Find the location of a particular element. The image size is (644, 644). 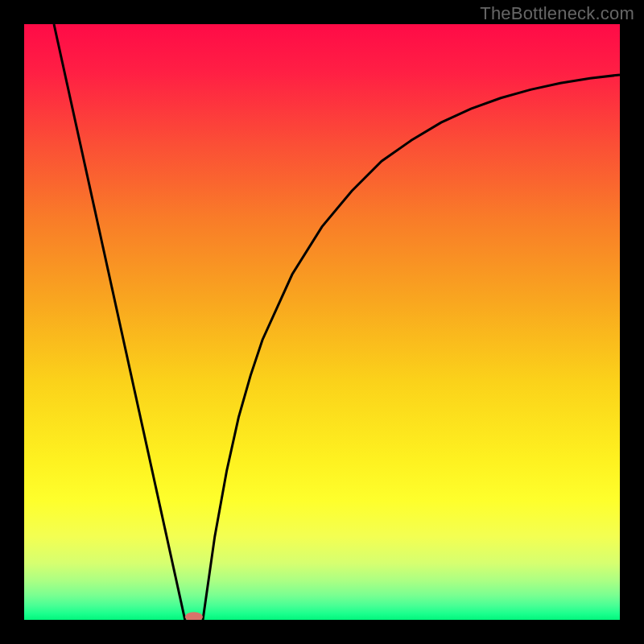

watermark-text: TheBottleneck.com is located at coordinates (557, 14).